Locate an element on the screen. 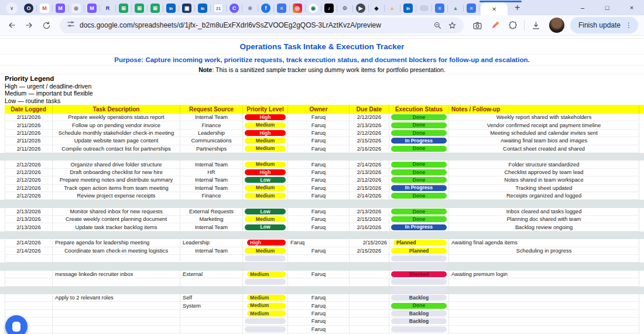 The width and height of the screenshot is (644, 334). cell-task is located at coordinates (117, 236).